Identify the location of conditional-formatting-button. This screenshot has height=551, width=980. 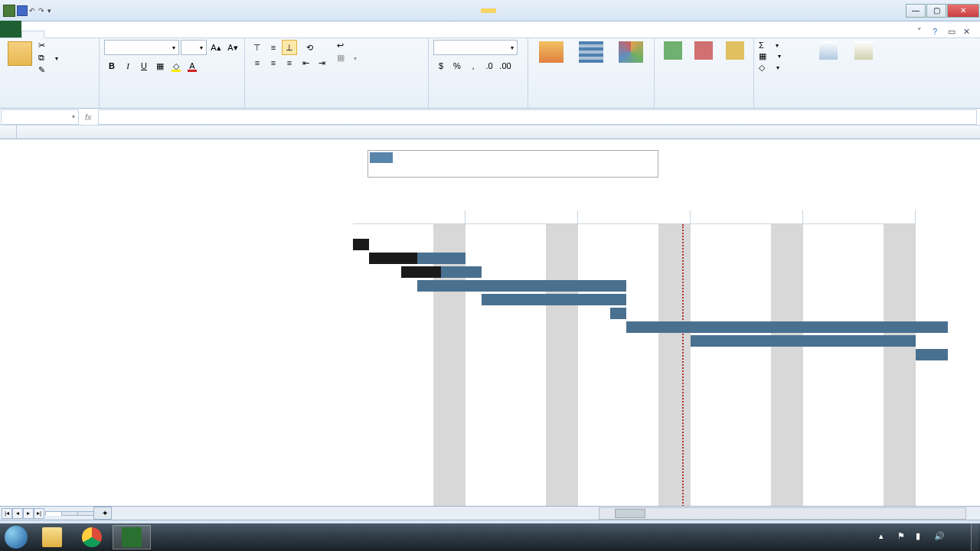
(551, 52).